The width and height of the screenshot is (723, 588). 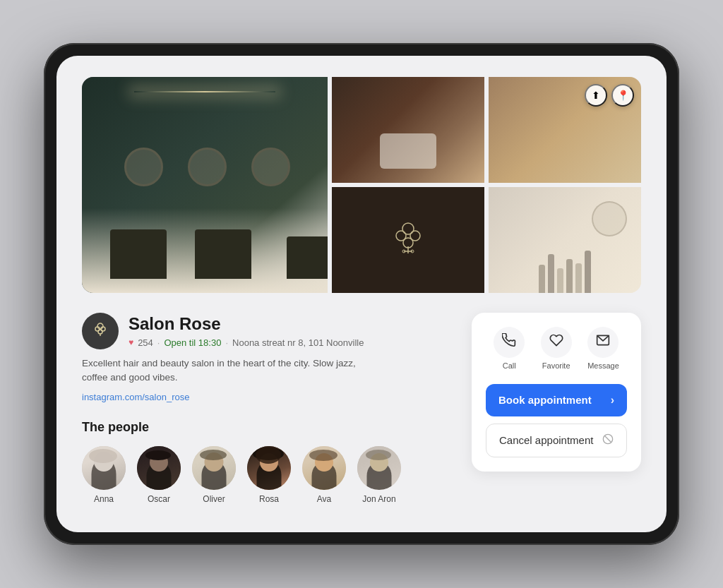 What do you see at coordinates (246, 325) in the screenshot?
I see `salon-name: Salon Rose` at bounding box center [246, 325].